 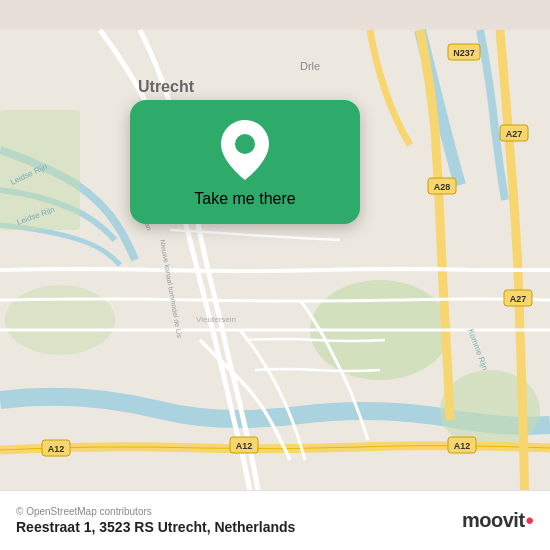 I want to click on svg-text: Utrecht, so click(x=166, y=86).